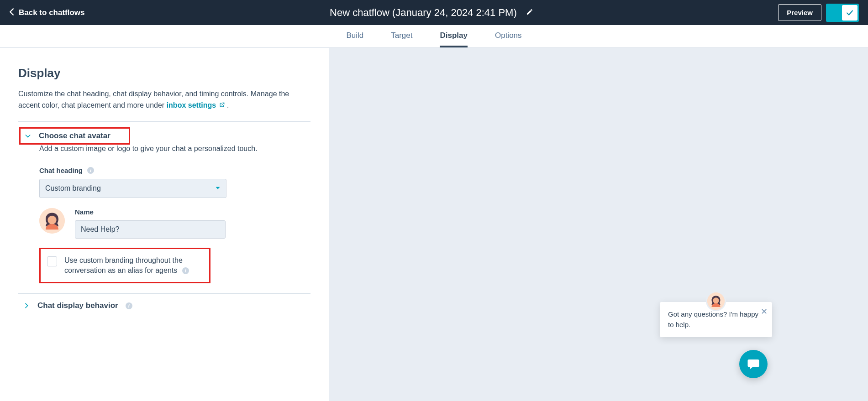 The height and width of the screenshot is (401, 868). What do you see at coordinates (164, 306) in the screenshot?
I see `section-display-behavior: Chat display behavior i` at bounding box center [164, 306].